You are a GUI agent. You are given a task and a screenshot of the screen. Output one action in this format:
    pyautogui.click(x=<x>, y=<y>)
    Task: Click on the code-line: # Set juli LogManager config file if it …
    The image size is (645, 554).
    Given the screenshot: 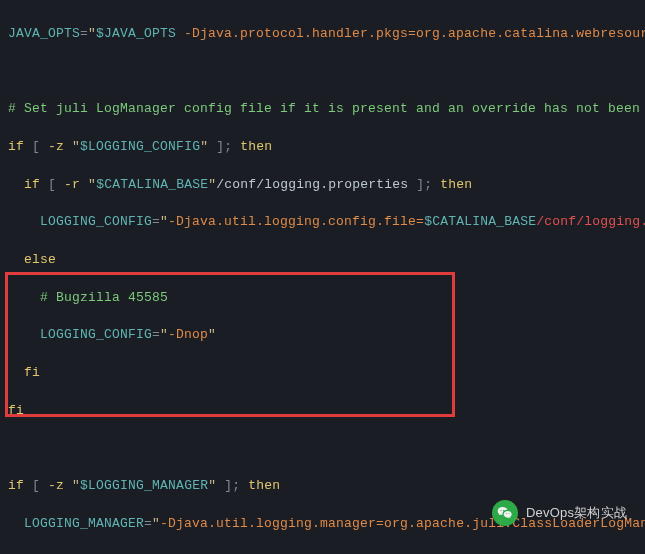 What is the action you would take?
    pyautogui.click(x=322, y=110)
    